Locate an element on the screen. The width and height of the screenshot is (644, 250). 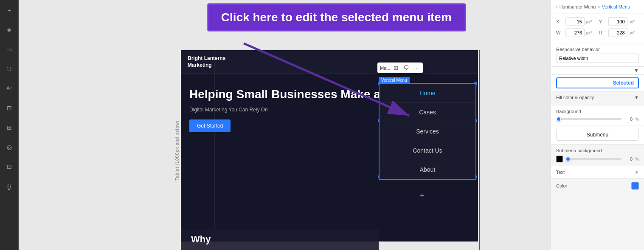
submenu-section: Submenu is located at coordinates (598, 135).